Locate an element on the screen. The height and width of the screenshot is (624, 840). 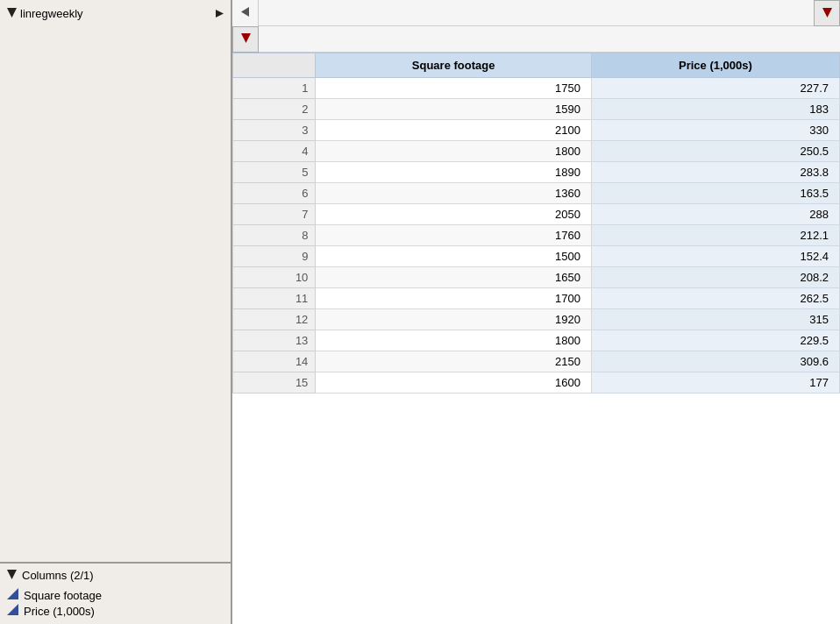
row-number-cell: 15 is located at coordinates (274, 383).